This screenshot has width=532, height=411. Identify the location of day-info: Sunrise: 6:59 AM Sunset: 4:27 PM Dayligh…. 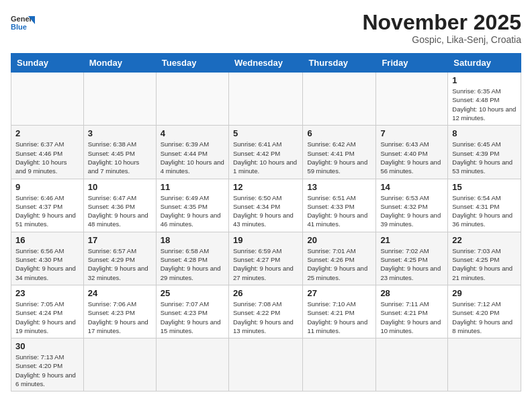
(266, 265).